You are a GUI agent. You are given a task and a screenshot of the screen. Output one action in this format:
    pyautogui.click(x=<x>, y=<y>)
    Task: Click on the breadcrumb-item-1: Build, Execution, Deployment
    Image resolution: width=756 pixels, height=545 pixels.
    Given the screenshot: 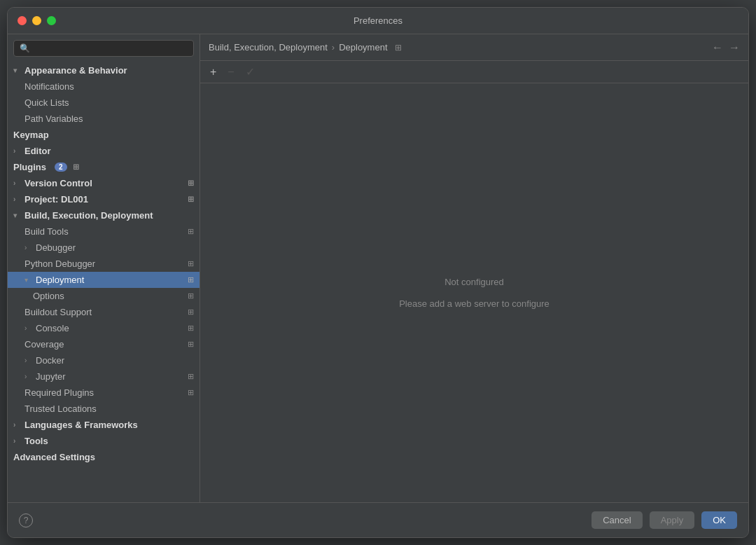 What is the action you would take?
    pyautogui.click(x=268, y=48)
    